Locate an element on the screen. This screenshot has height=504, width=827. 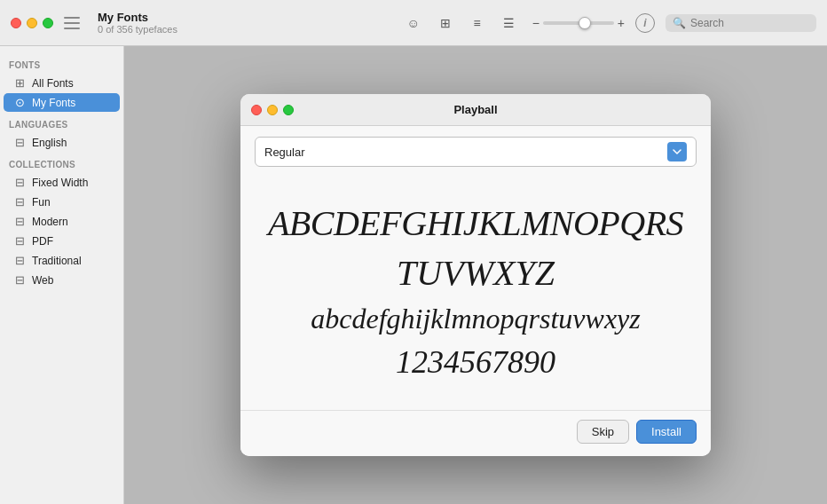
modal-minimize-button is located at coordinates (272, 110).